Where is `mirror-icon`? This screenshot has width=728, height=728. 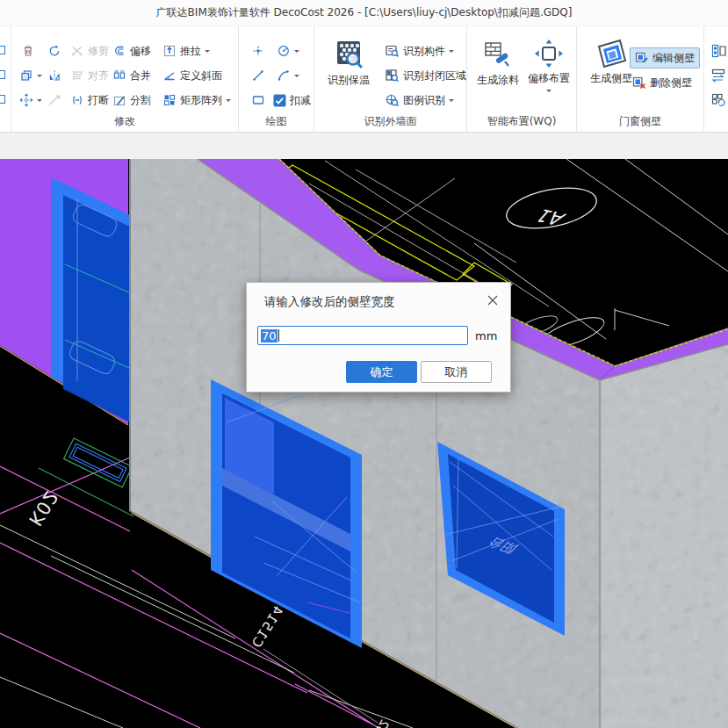 mirror-icon is located at coordinates (54, 76).